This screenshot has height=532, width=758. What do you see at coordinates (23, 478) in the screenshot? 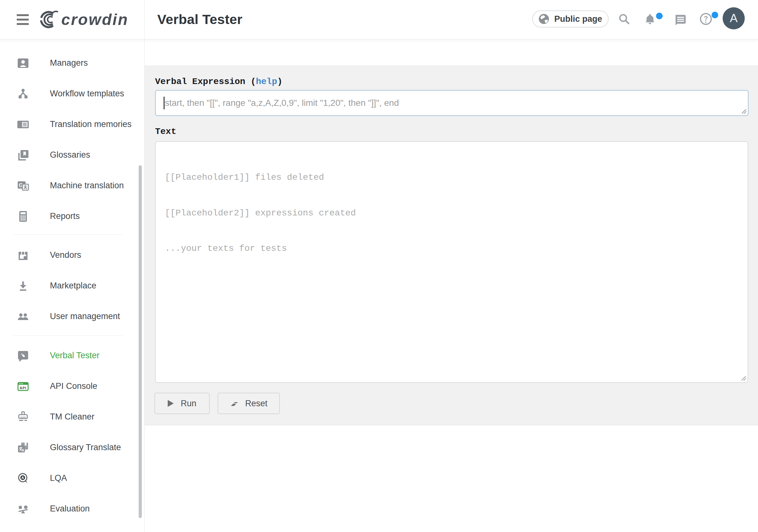
I see `lqa-icon: A` at bounding box center [23, 478].